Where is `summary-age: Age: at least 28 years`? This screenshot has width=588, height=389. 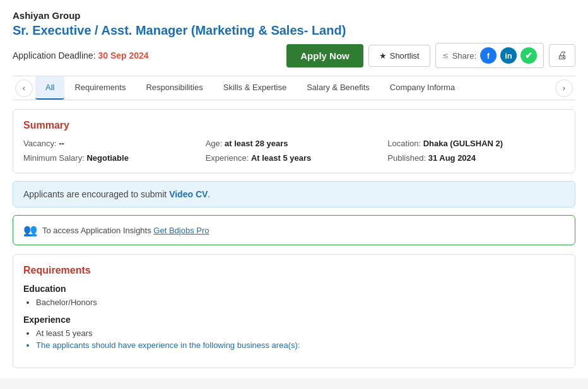 summary-age: Age: at least 28 years is located at coordinates (294, 144).